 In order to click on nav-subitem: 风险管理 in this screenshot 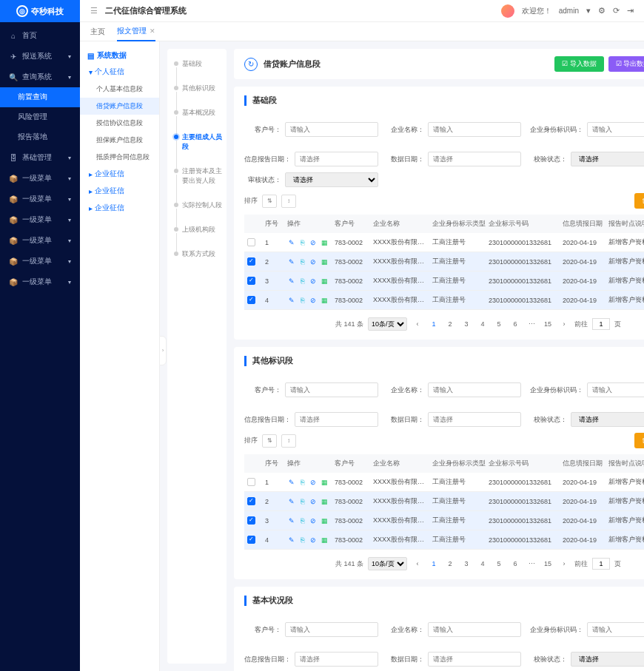, I will do `click(40, 117)`.